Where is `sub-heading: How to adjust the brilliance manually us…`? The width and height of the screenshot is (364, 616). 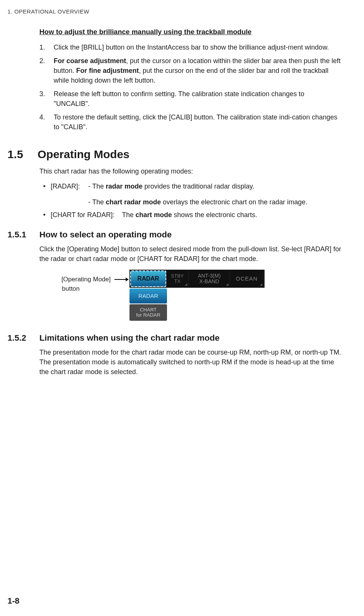 sub-heading: How to adjust the brilliance manually us… is located at coordinates (191, 32).